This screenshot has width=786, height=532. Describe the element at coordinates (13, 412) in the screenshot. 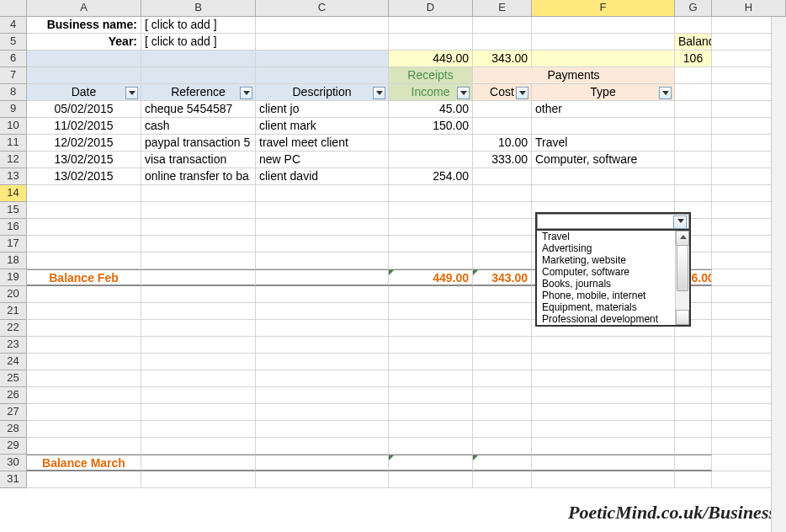

I see `row-27: 27` at that location.